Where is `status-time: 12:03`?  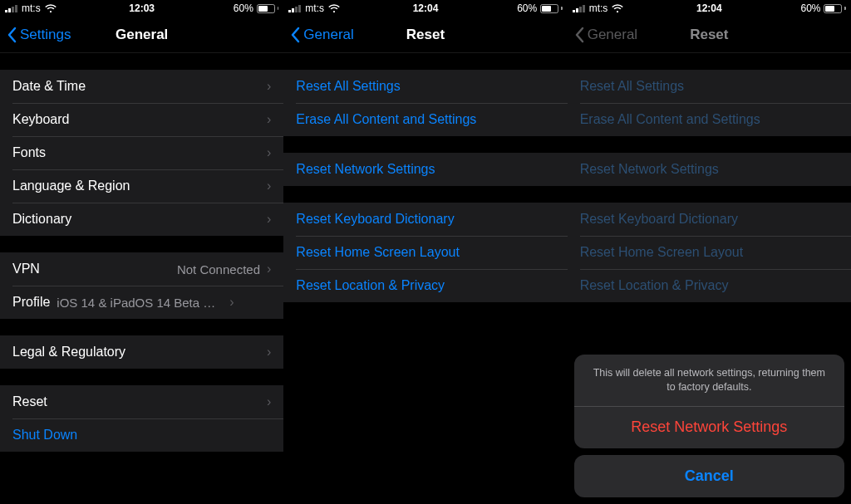 status-time: 12:03 is located at coordinates (141, 8).